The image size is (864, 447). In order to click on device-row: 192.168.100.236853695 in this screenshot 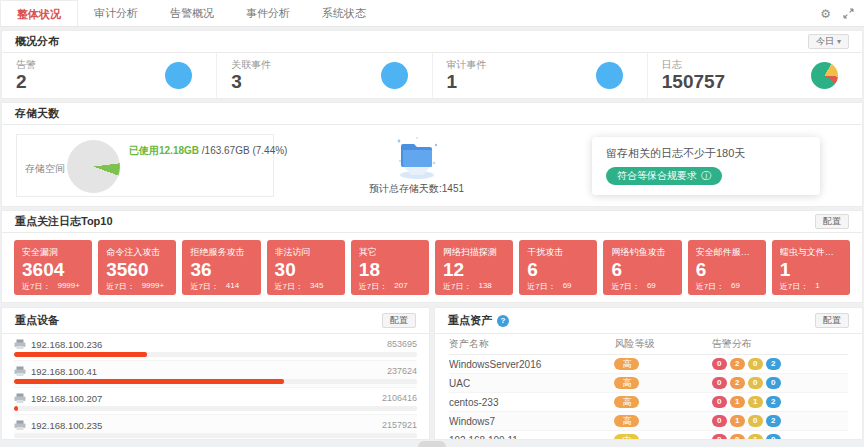, I will do `click(216, 348)`.